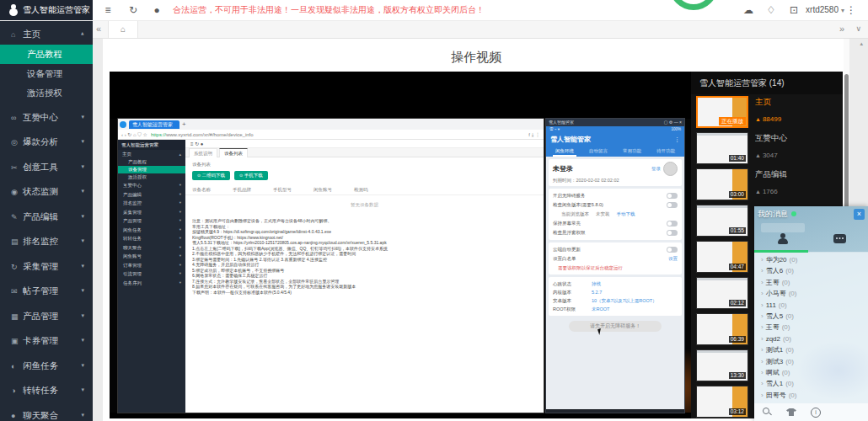  What do you see at coordinates (46, 34) in the screenshot?
I see `sidebar-item-home: ⌂主页▾` at bounding box center [46, 34].